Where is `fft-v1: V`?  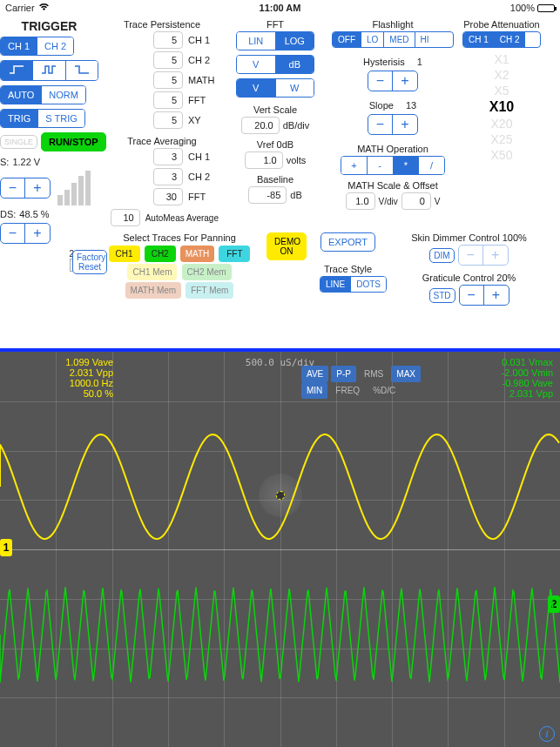
fft-v1: V is located at coordinates (256, 64).